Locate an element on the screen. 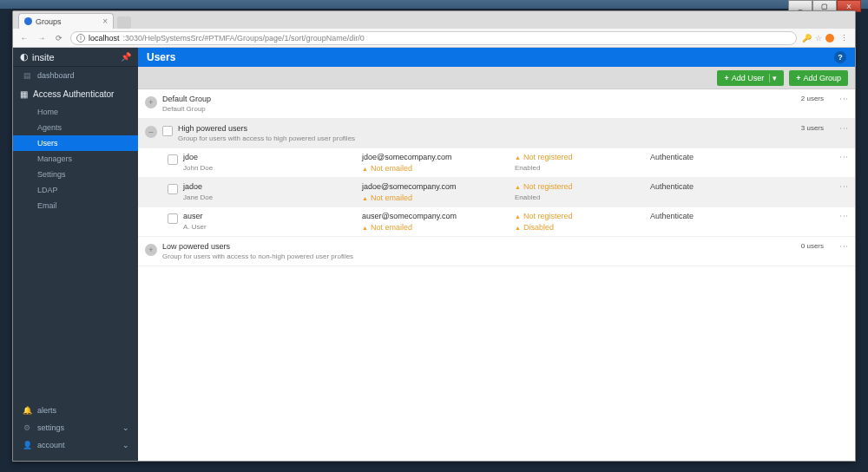 This screenshot has height=472, width=868. chart-icon: ▤ is located at coordinates (27, 75).